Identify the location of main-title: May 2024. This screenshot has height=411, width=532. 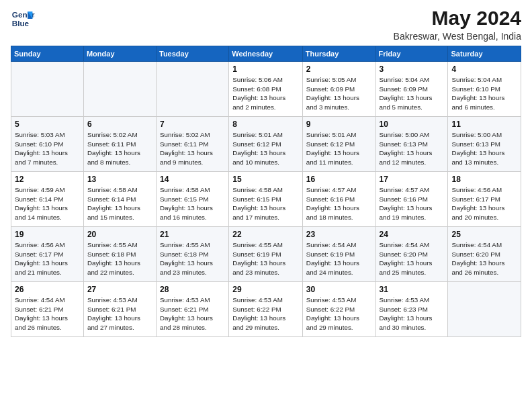
(457, 18).